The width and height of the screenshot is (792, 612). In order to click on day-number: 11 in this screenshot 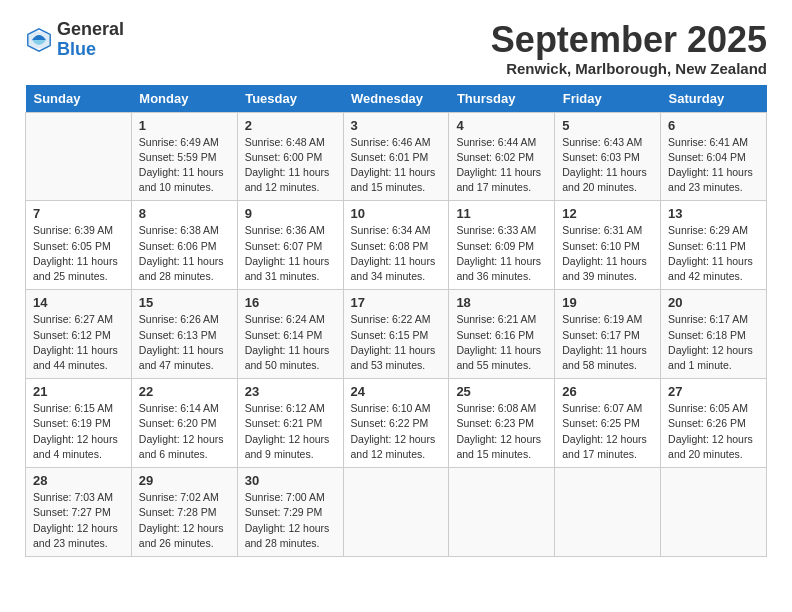, I will do `click(502, 214)`.